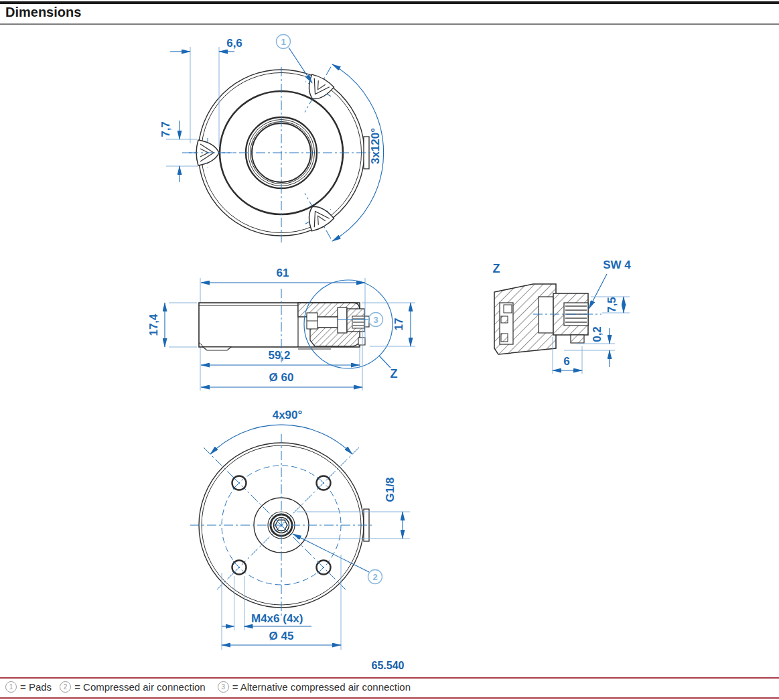 The height and width of the screenshot is (700, 779). What do you see at coordinates (133, 687) in the screenshot?
I see `legend-item-air: 2 = Compressed air connection` at bounding box center [133, 687].